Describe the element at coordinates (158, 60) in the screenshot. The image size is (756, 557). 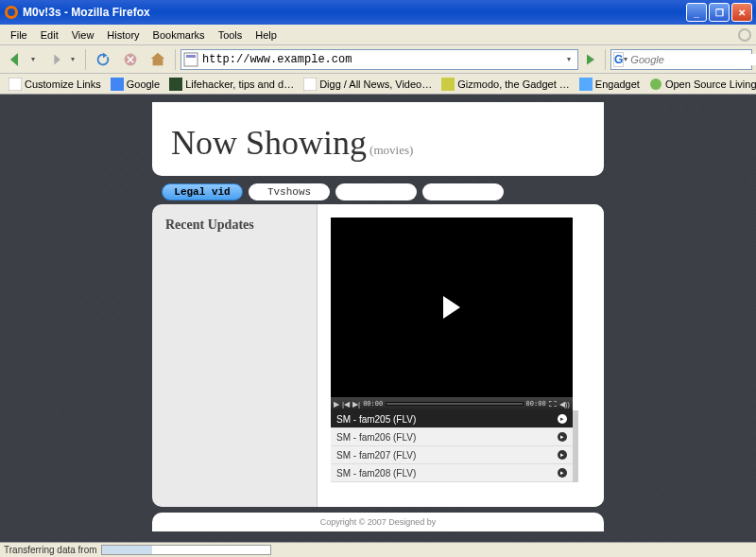
I see `home-button` at that location.